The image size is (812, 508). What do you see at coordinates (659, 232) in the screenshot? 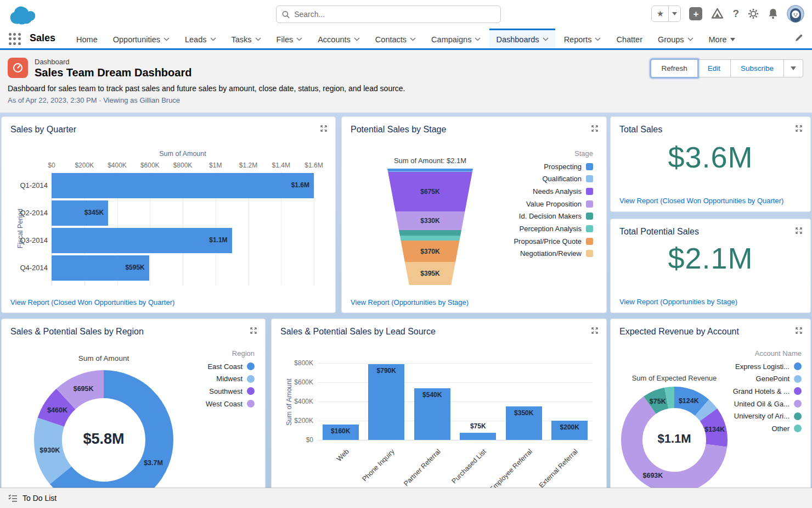
I see `widget-title: Total Potential Sales` at bounding box center [659, 232].